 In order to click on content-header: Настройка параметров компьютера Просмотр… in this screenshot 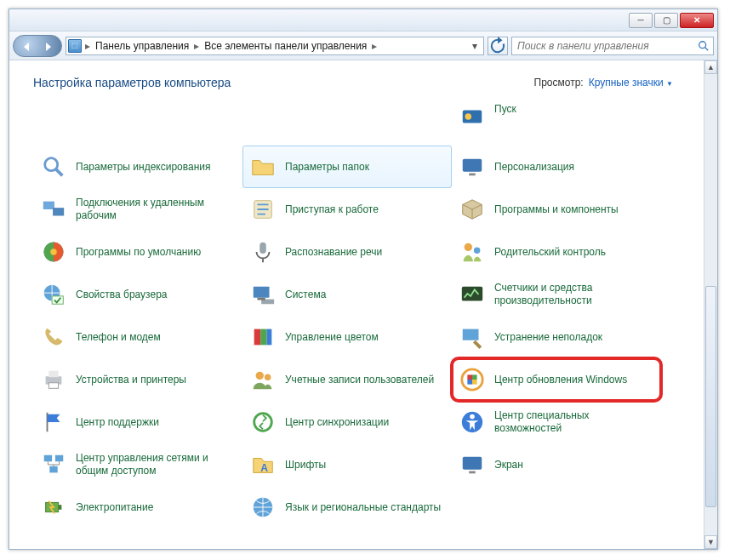, I will do `click(363, 83)`.